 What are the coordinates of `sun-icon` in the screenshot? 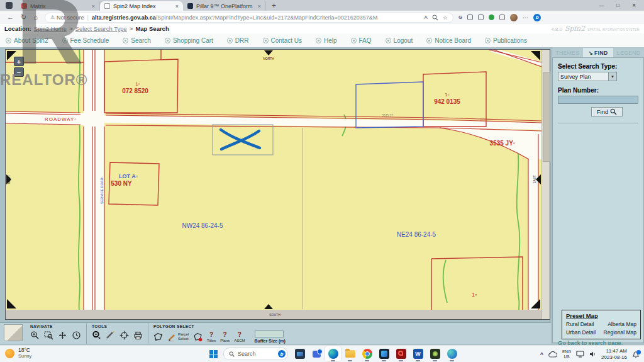 It's located at (10, 354).